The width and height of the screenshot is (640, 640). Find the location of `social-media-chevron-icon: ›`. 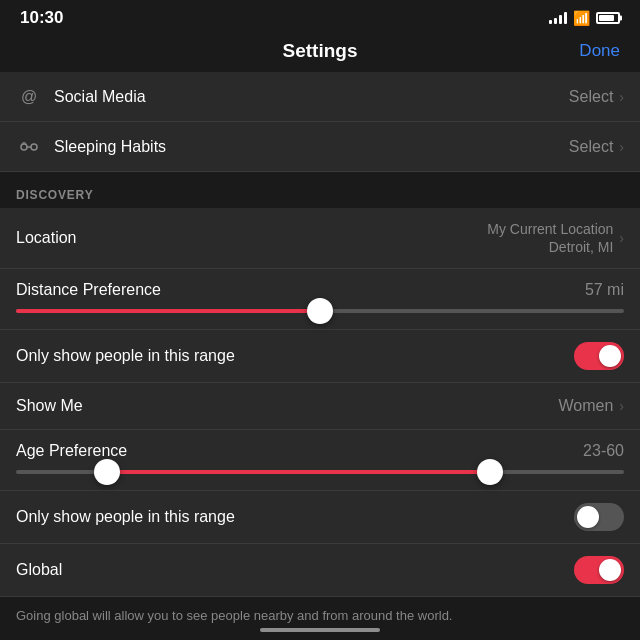

social-media-chevron-icon: › is located at coordinates (622, 97).